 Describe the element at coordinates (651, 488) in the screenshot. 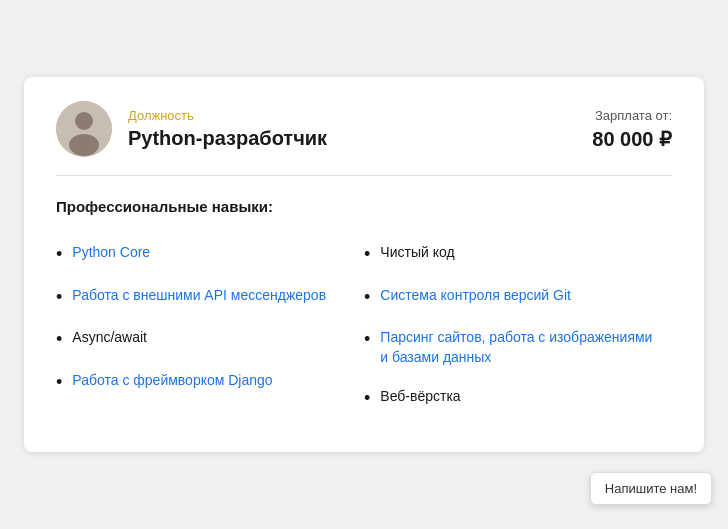

I see `chat-button: Напишите нам!` at that location.